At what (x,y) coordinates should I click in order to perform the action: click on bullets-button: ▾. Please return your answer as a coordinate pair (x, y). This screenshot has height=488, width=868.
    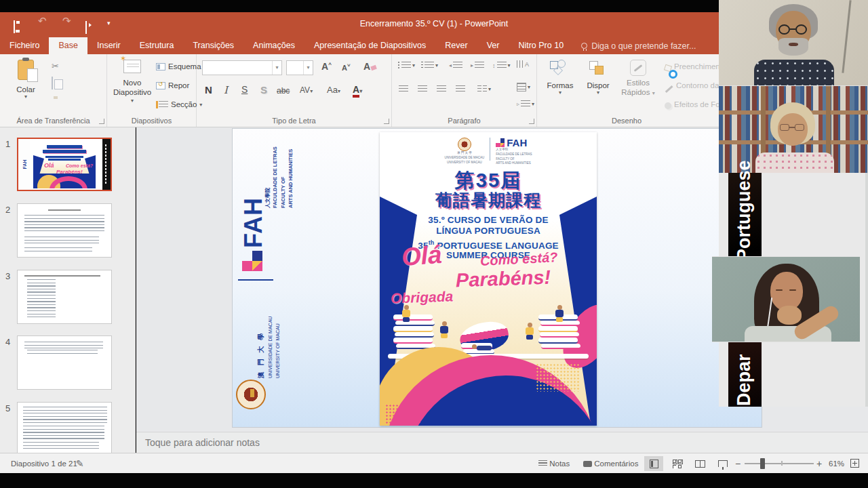
    Looking at the image, I should click on (408, 65).